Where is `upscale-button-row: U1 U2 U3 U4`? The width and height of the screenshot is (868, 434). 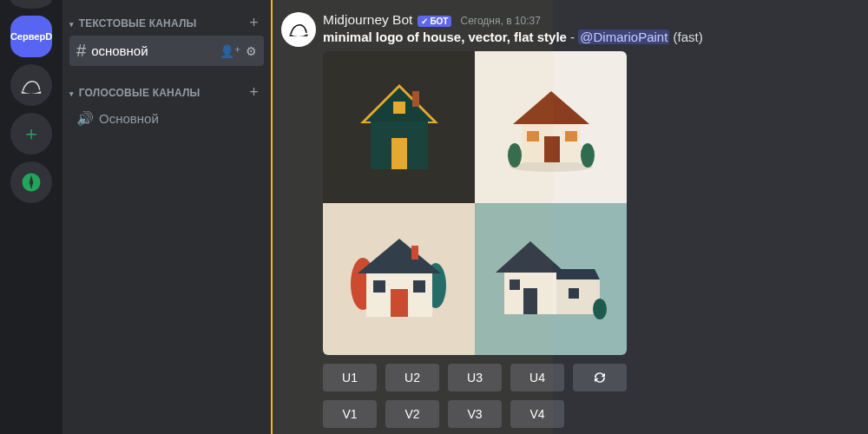
upscale-button-row: U1 U2 U3 U4 is located at coordinates (589, 378).